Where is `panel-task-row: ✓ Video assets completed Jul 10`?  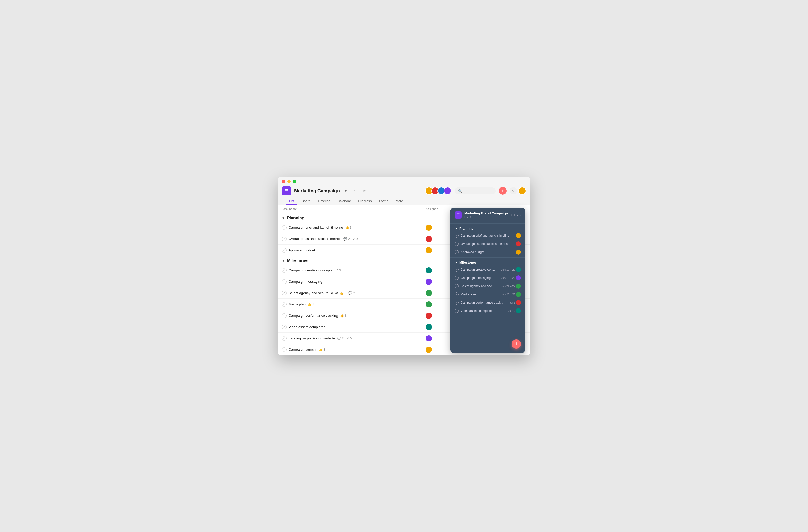 panel-task-row: ✓ Video assets completed Jul 10 is located at coordinates (488, 311).